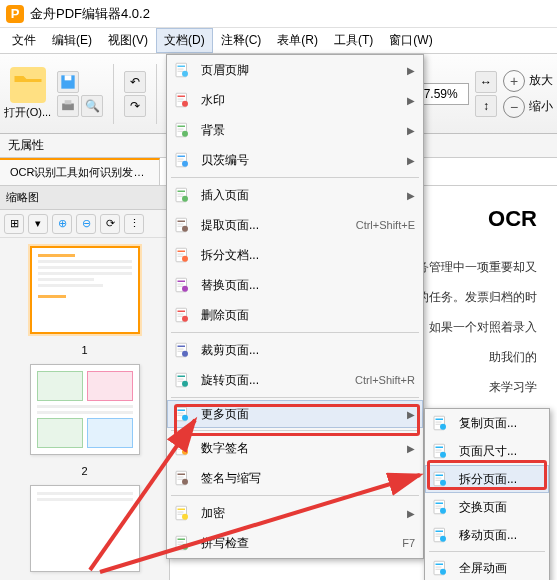 Image resolution: width=557 pixels, height=580 pixels. I want to click on menu-item-label: 水印, so click(304, 100).